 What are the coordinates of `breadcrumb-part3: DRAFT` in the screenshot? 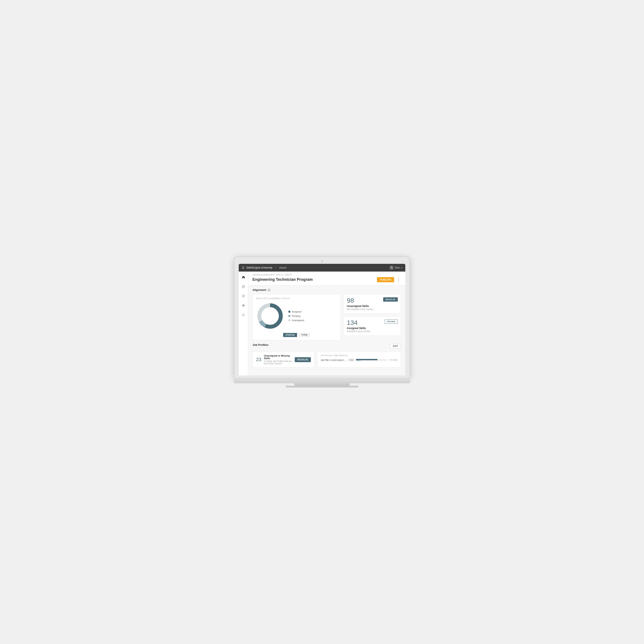 It's located at (289, 275).